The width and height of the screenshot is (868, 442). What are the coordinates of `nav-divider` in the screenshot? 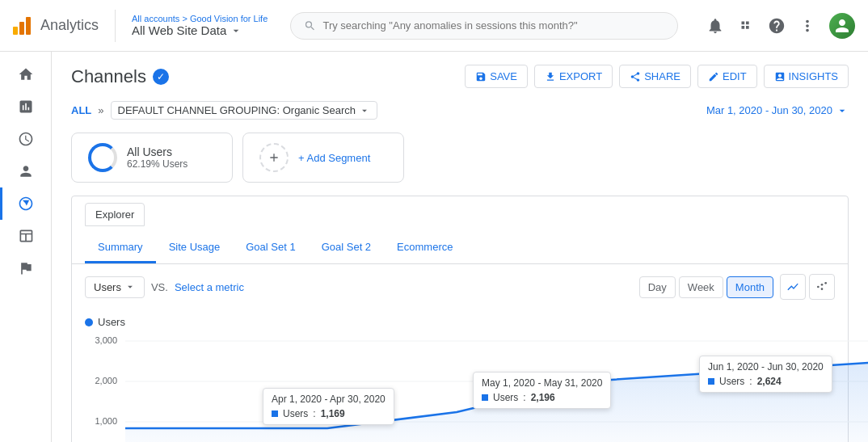 It's located at (115, 26).